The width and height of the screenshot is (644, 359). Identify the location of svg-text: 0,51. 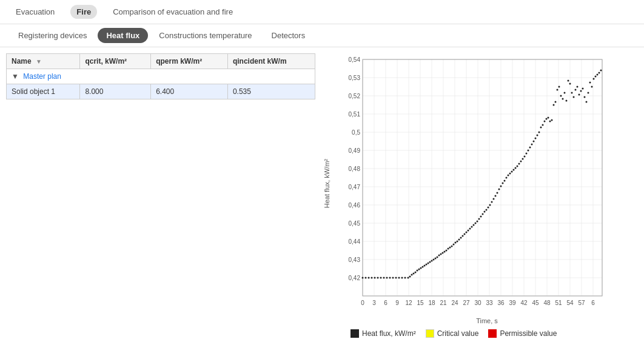
(355, 114).